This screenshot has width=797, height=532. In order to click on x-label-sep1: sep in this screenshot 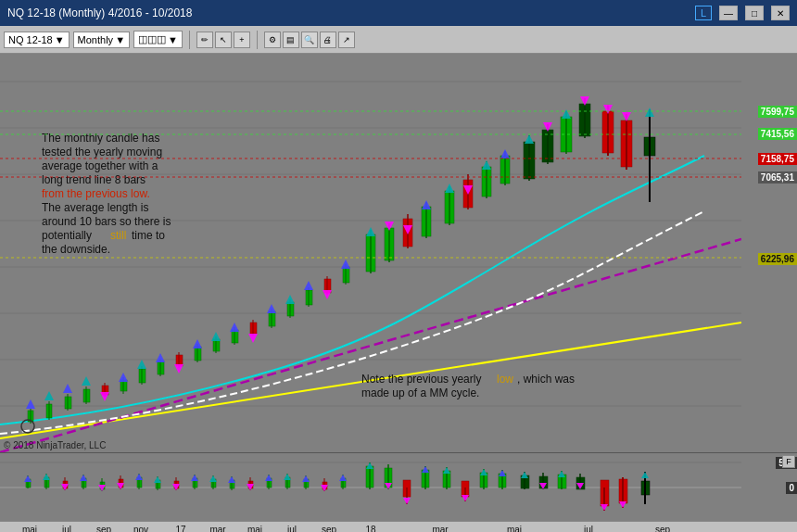, I will do `click(104, 528)`.